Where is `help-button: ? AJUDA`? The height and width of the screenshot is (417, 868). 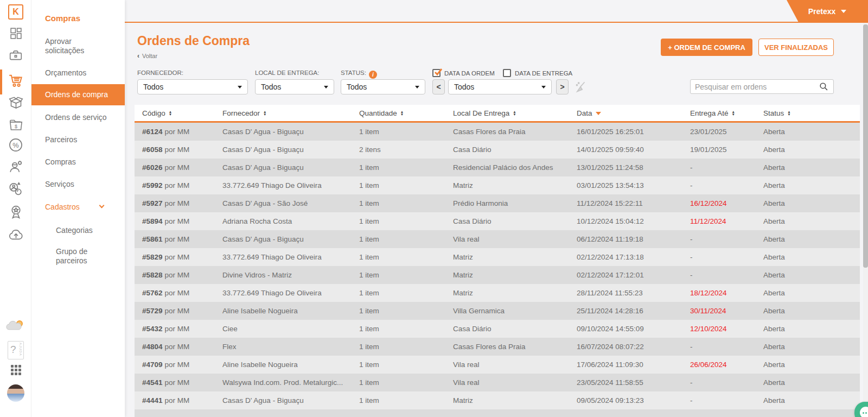 help-button: ? AJUDA is located at coordinates (16, 350).